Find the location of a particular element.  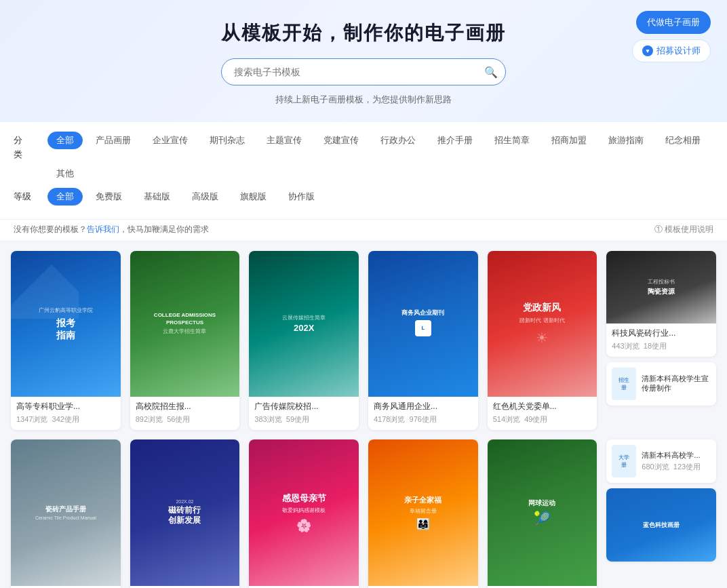

card-2-title: 高校院招生报... is located at coordinates (185, 407).